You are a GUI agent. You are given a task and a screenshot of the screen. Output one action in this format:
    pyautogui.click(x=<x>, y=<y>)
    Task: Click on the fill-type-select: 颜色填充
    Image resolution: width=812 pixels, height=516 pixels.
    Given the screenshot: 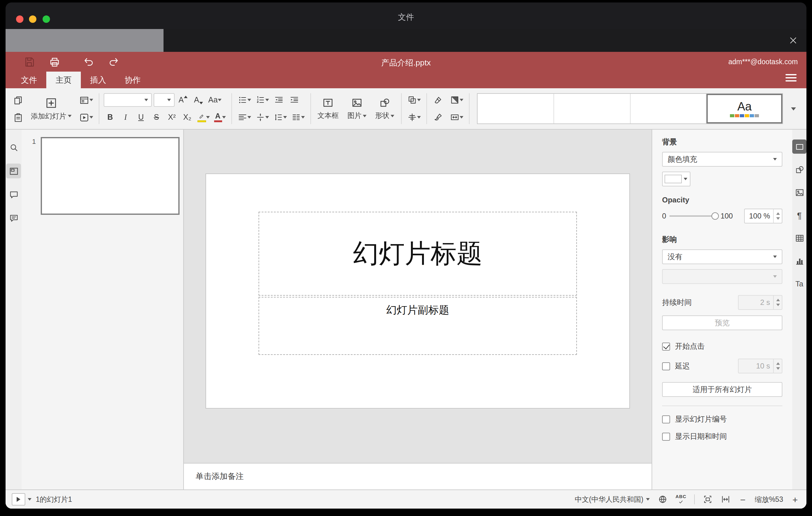 What is the action you would take?
    pyautogui.click(x=722, y=159)
    